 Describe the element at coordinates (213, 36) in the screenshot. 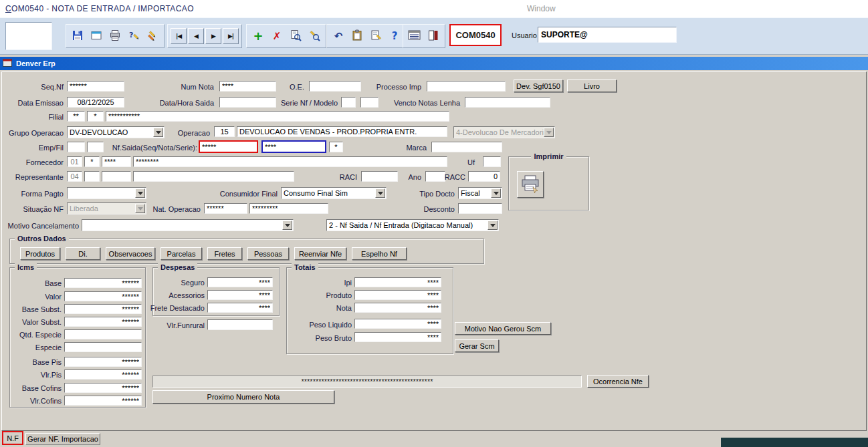

I see `nav-next-button: ▶` at that location.